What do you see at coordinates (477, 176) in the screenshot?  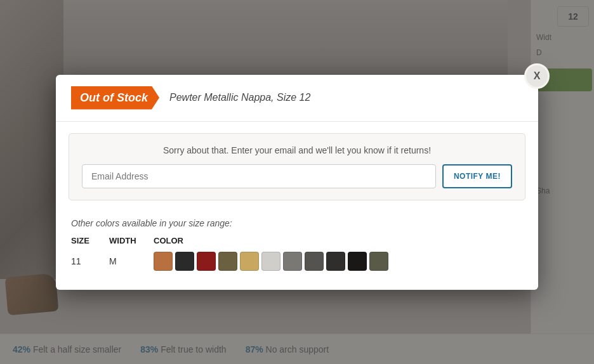 I see `notify-me-button: NOTIFY ME!` at bounding box center [477, 176].